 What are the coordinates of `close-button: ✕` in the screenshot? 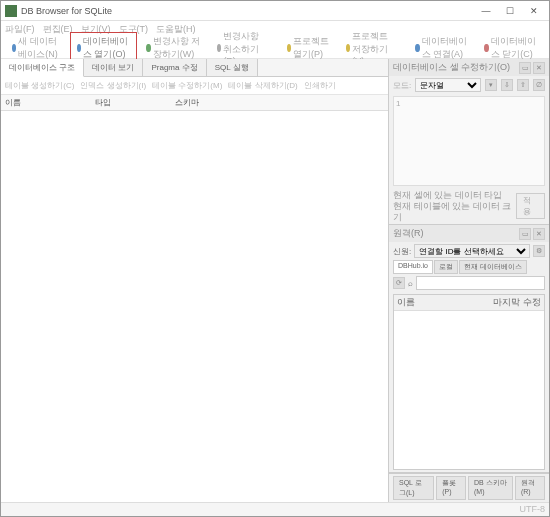 It's located at (534, 11).